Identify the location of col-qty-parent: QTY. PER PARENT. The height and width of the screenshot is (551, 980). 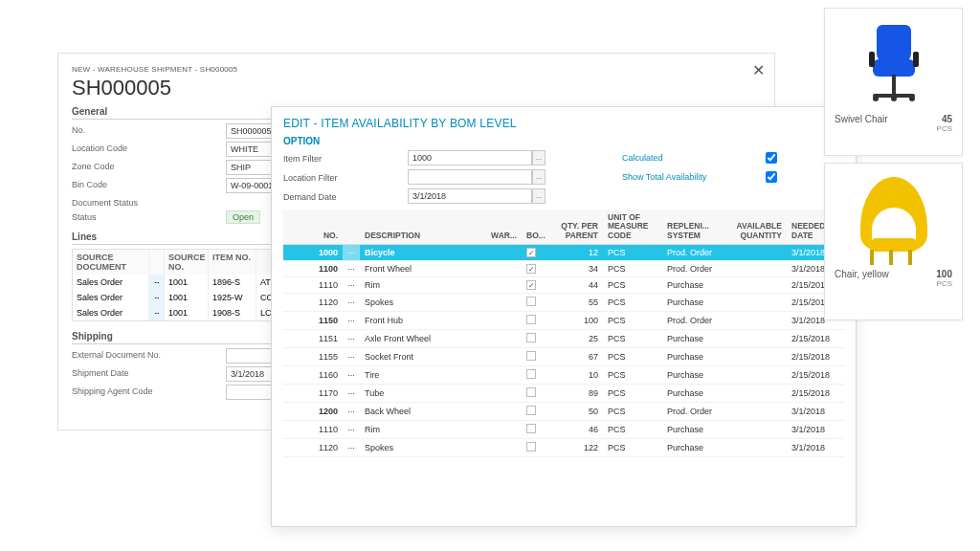
(576, 228).